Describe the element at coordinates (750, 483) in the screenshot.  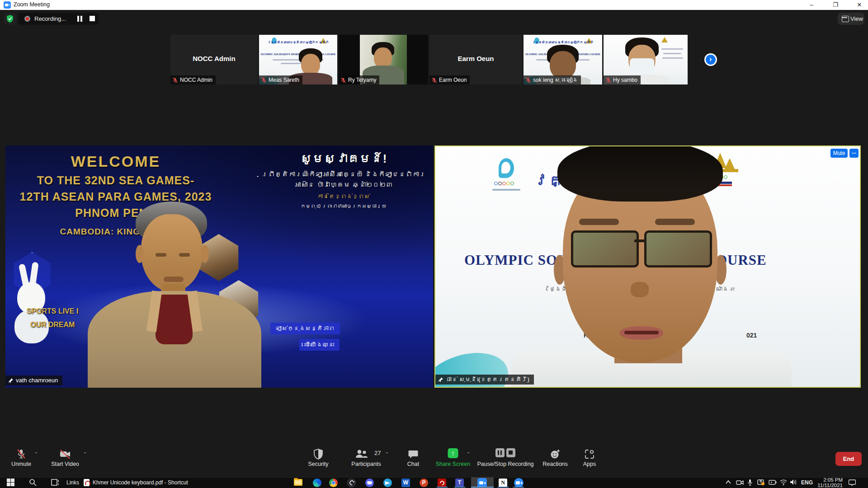
I see `tray-microphone-icon` at that location.